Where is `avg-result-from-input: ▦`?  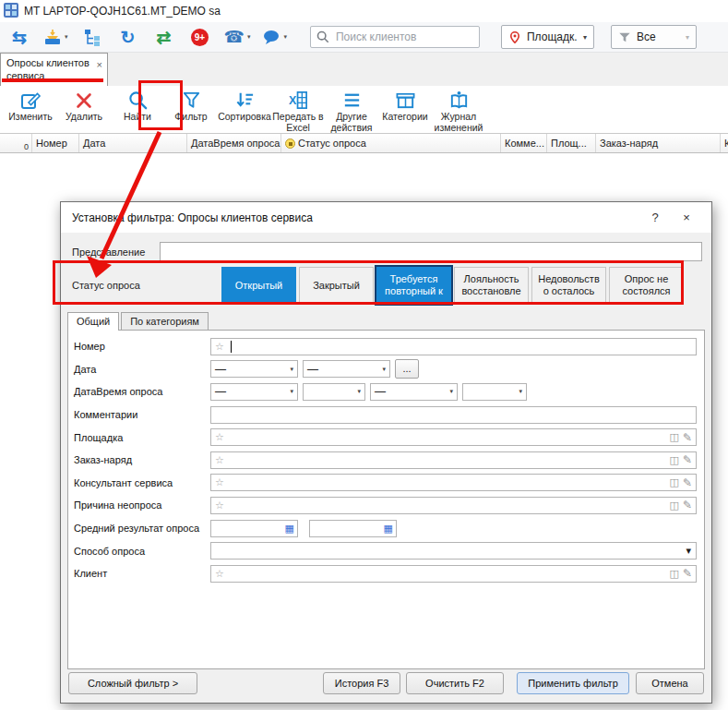
avg-result-from-input: ▦ is located at coordinates (255, 528).